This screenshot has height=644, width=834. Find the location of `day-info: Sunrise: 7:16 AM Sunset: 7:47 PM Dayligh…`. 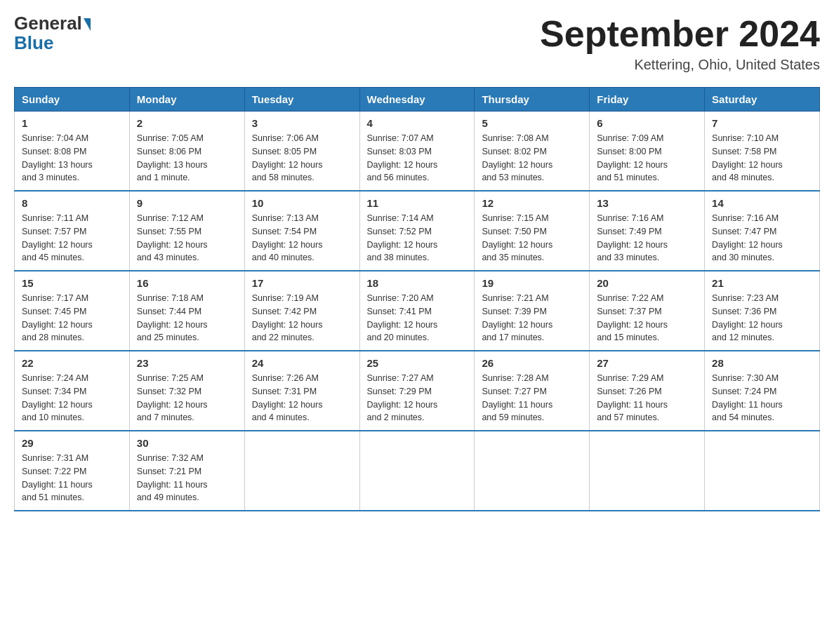

day-info: Sunrise: 7:16 AM Sunset: 7:47 PM Dayligh… is located at coordinates (762, 239).